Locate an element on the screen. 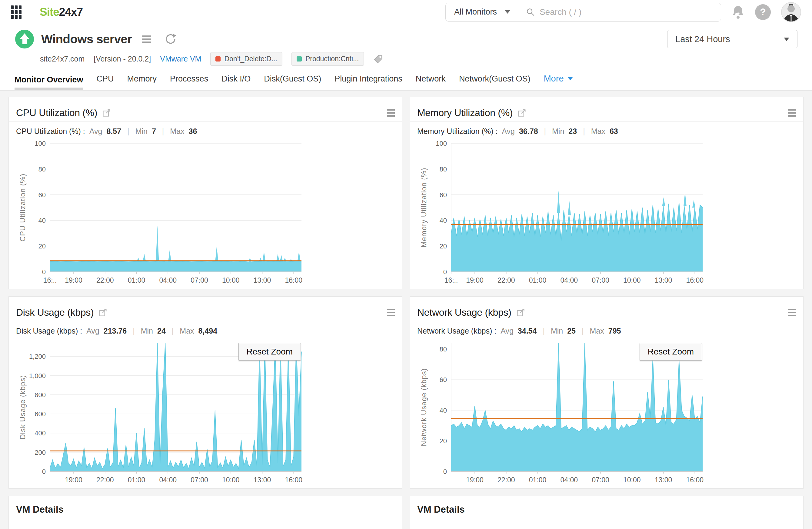 This screenshot has width=812, height=529. search-shell: All Monitors is located at coordinates (583, 12).